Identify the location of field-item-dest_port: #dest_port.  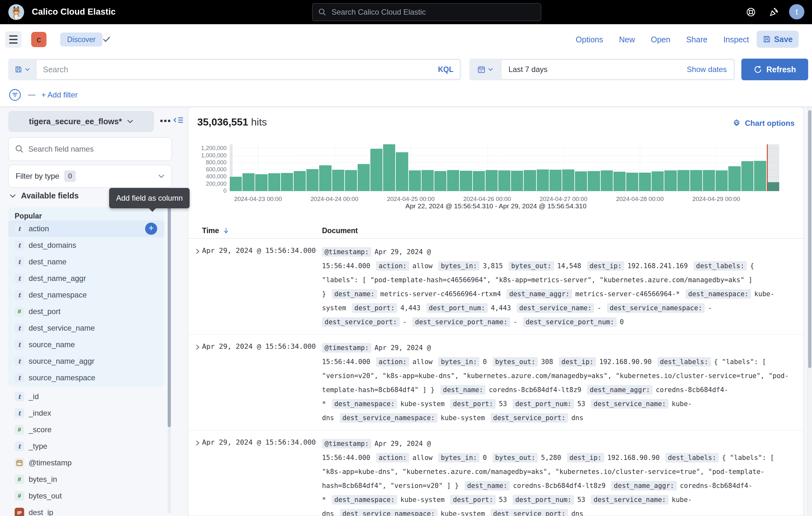
(86, 312).